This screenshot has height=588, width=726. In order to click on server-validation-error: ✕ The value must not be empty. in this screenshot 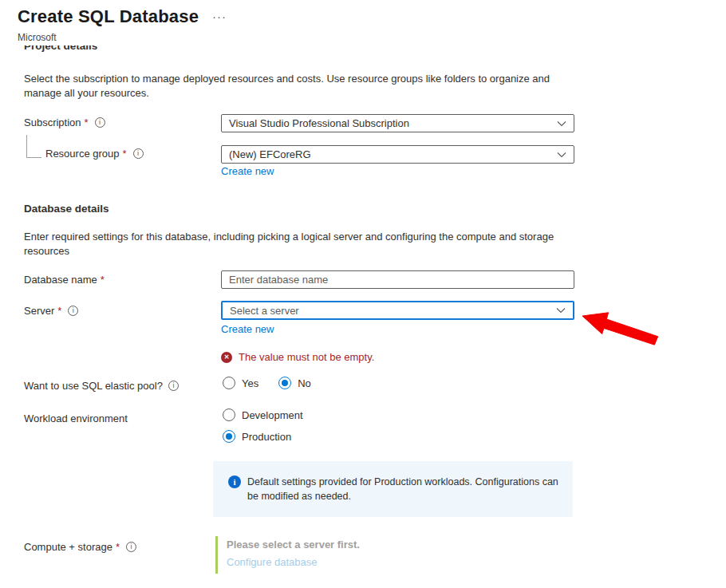, I will do `click(298, 357)`.